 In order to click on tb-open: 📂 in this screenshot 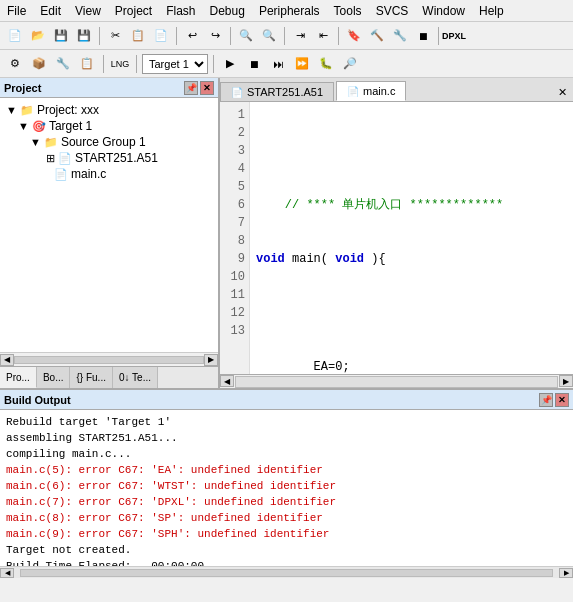, I will do `click(38, 36)`.